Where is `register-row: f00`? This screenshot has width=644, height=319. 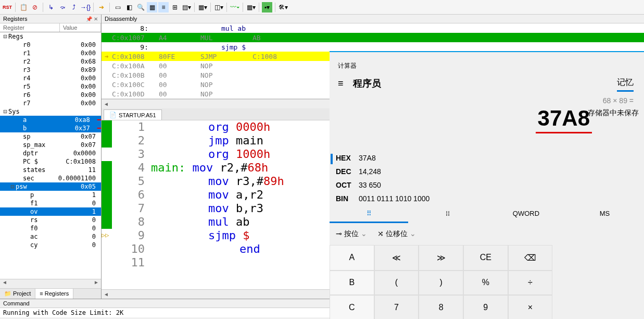
register-row: f00 is located at coordinates (50, 228).